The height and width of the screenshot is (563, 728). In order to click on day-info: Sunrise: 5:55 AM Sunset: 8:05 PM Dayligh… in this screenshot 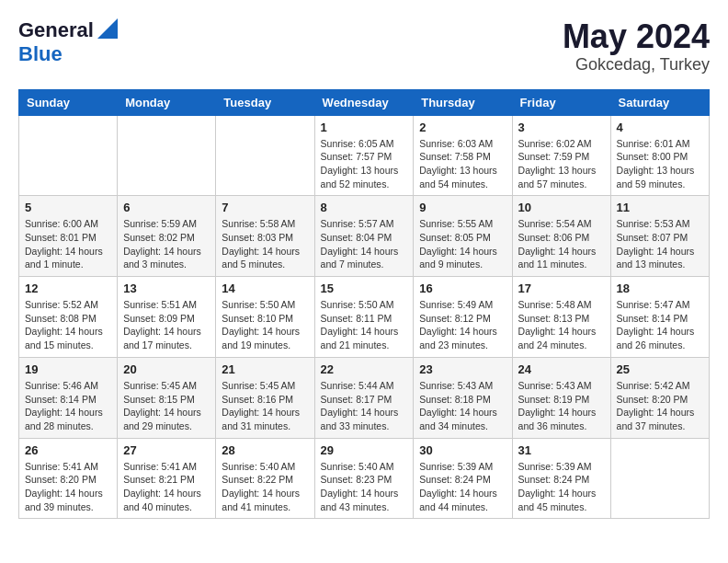, I will do `click(462, 245)`.